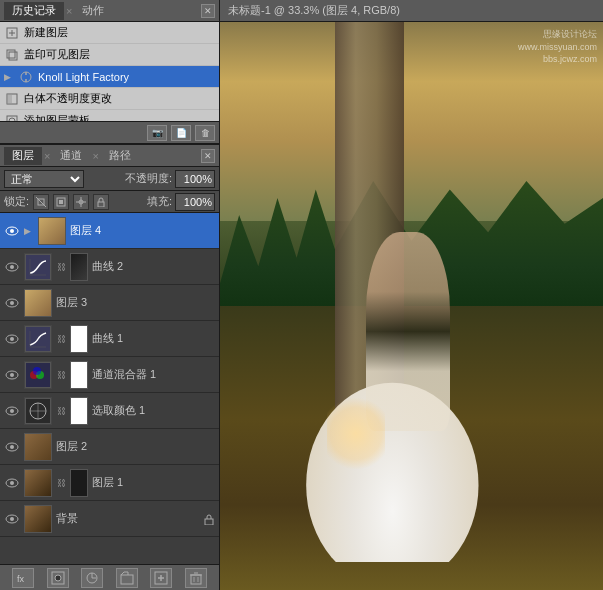  What do you see at coordinates (128, 518) in the screenshot?
I see `layer-name: 背景` at bounding box center [128, 518].